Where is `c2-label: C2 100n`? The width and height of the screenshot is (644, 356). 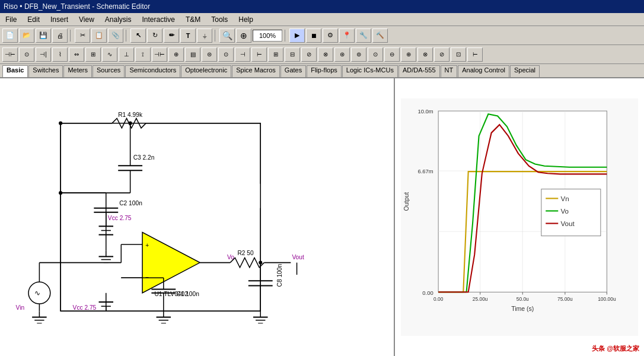 c2-label: C2 100n is located at coordinates (130, 203).